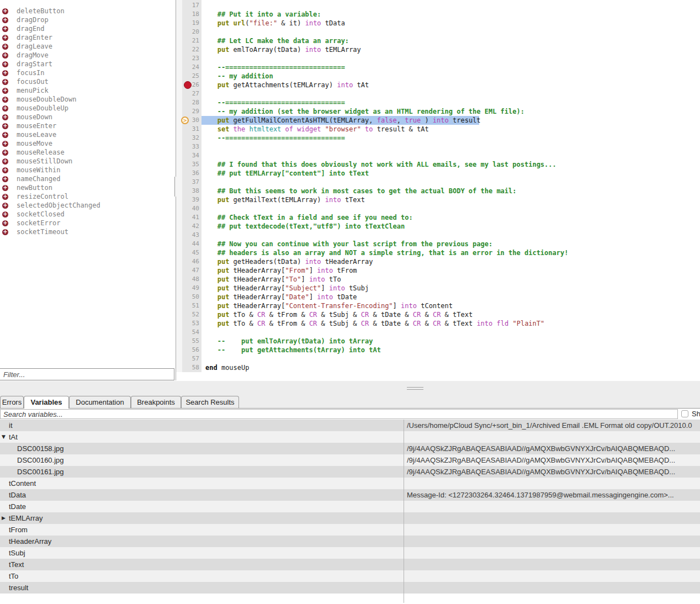 Image resolution: width=700 pixels, height=604 pixels. Describe the element at coordinates (88, 179) in the screenshot. I see `handler-item-nameChanged: +nameChanged` at that location.